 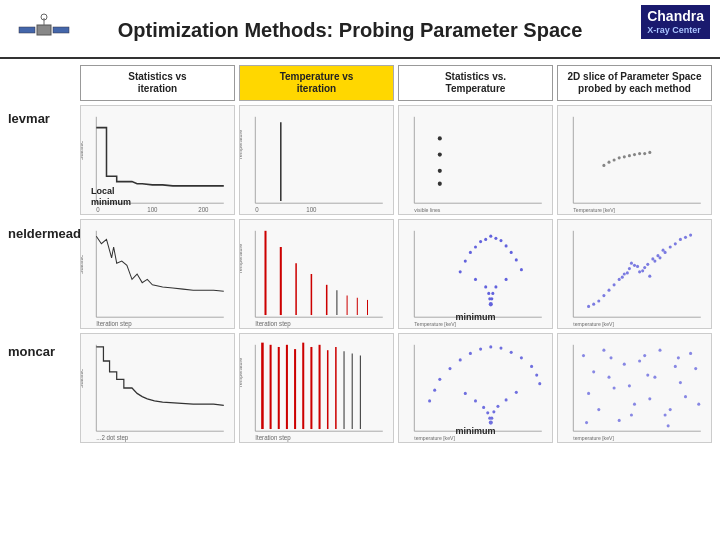 I want to click on plot-moncar-temp-iter: Temperature Iteration step, so click(x=316, y=388).